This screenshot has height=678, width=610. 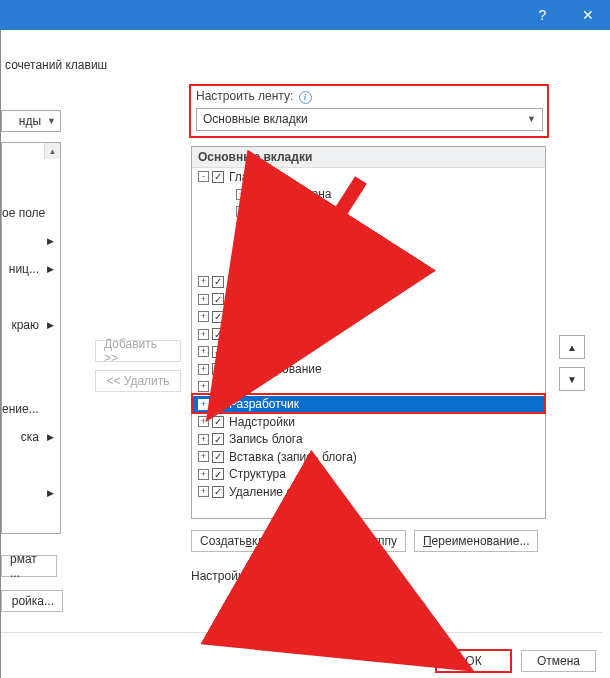 What do you see at coordinates (368, 405) in the screenshot?
I see `tree-row: +Разработчик` at bounding box center [368, 405].